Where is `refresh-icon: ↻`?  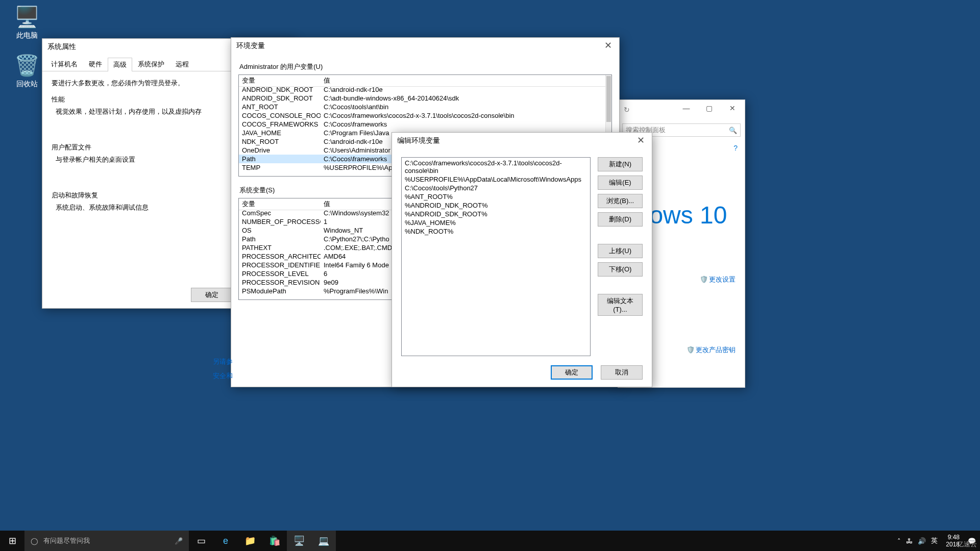 refresh-icon: ↻ is located at coordinates (627, 110).